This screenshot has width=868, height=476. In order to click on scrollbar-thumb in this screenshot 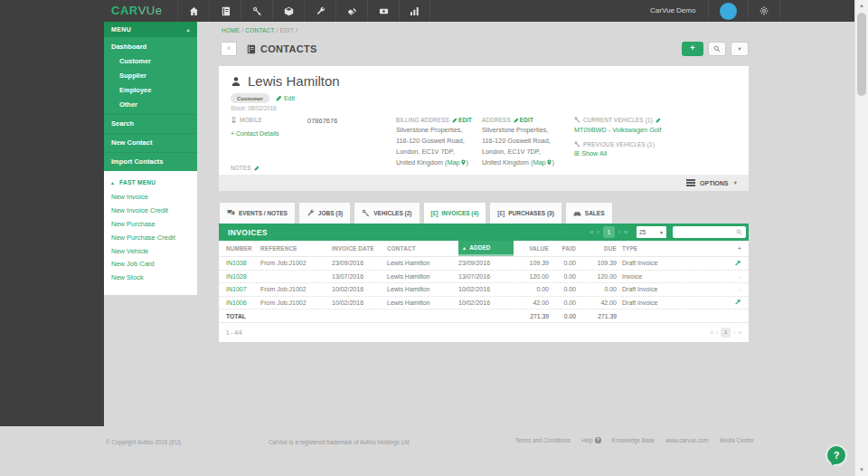, I will do `click(862, 54)`.